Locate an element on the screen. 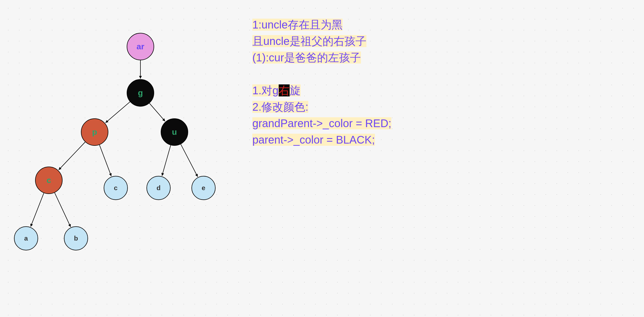 This screenshot has height=317, width=644. text2-line2: 2.修改颜色: is located at coordinates (280, 107).